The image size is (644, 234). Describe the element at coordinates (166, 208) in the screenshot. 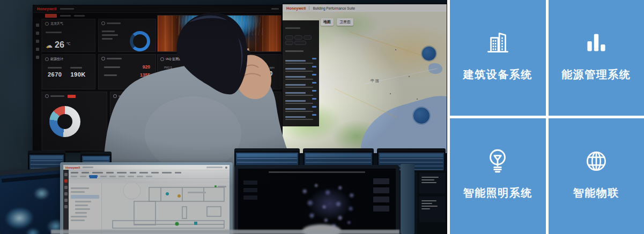

I see `floorplan-drawing` at that location.